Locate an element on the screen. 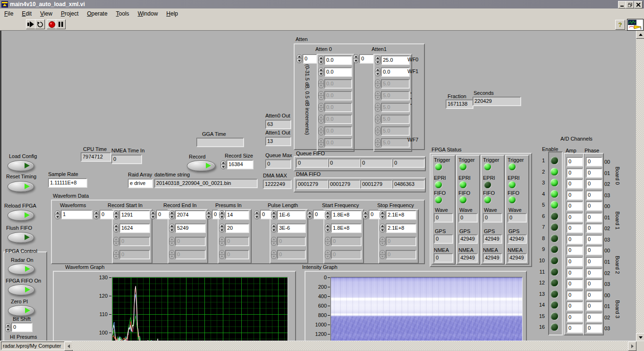 This screenshot has width=644, height=351. channel-13-amp-field: 0 is located at coordinates (575, 295).